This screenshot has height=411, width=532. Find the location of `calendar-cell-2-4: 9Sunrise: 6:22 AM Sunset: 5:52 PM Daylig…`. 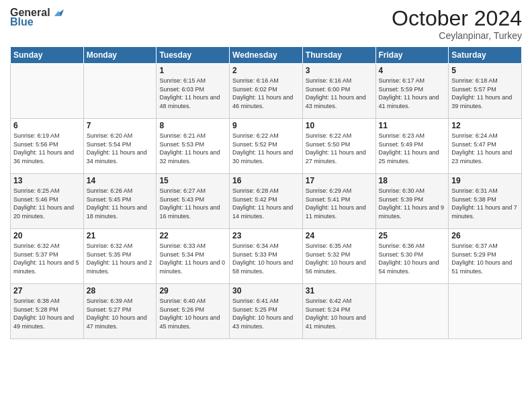

calendar-cell-2-4: 9Sunrise: 6:22 AM Sunset: 5:52 PM Daylig… is located at coordinates (266, 146).